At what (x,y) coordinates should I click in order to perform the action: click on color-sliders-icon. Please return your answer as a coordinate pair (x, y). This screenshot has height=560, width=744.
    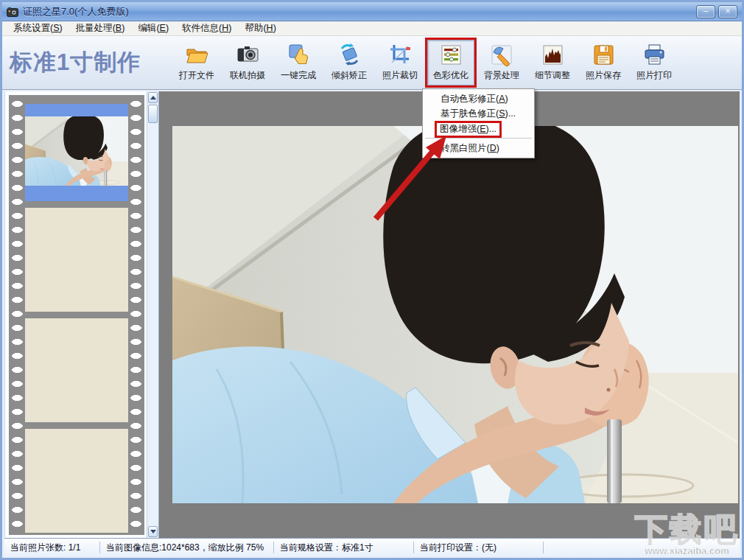
    Looking at the image, I should click on (451, 55).